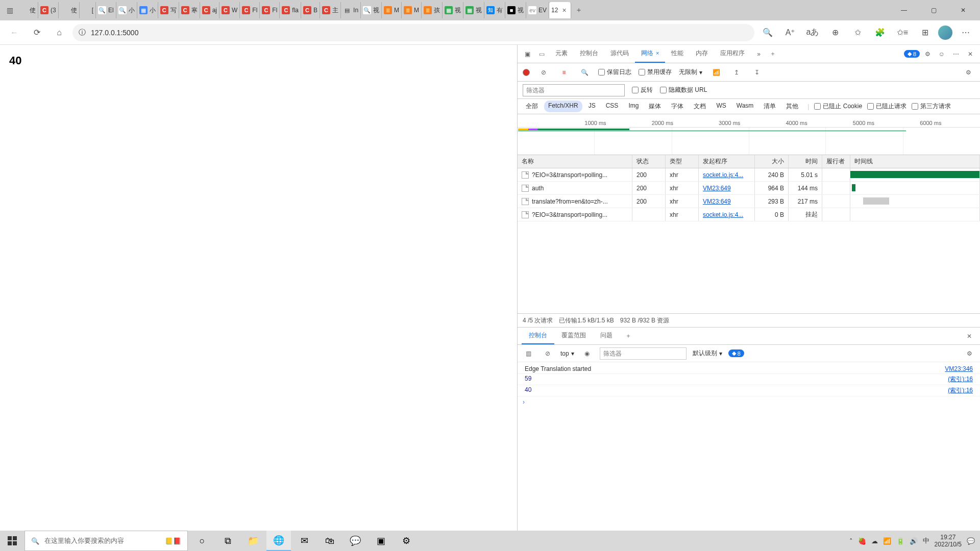 The width and height of the screenshot is (980, 551). Describe the element at coordinates (927, 54) in the screenshot. I see `settings-icon: ⚙` at that location.